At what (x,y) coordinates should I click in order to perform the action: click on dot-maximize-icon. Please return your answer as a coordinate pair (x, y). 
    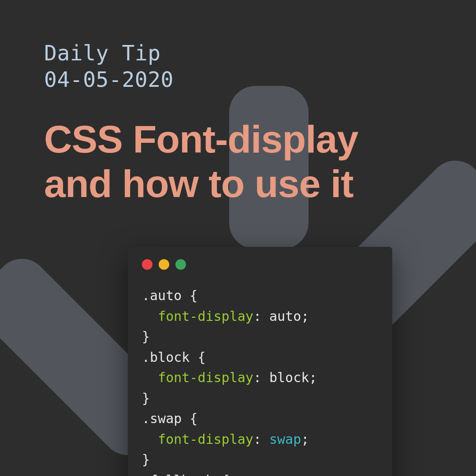
    Looking at the image, I should click on (181, 264).